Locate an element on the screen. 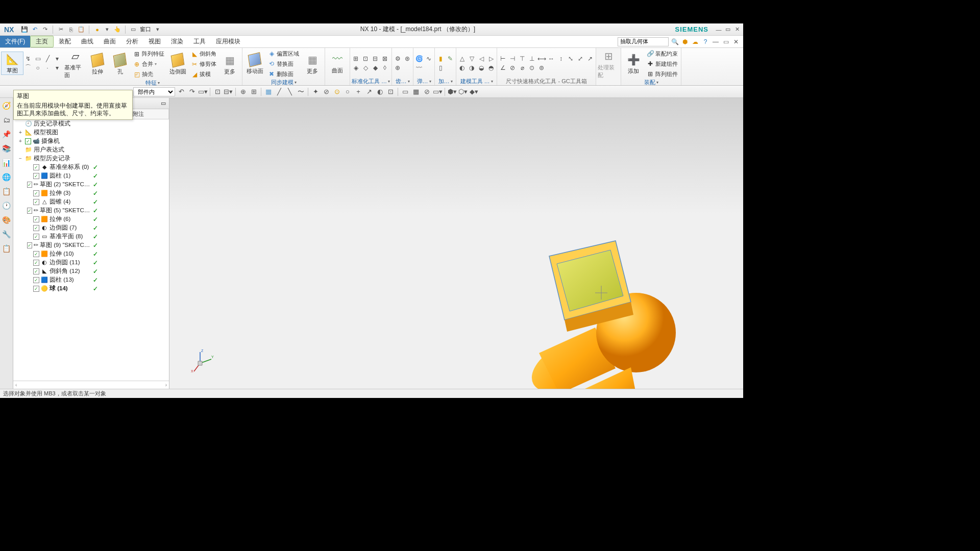  dim-icon: ↔ is located at coordinates (551, 59).